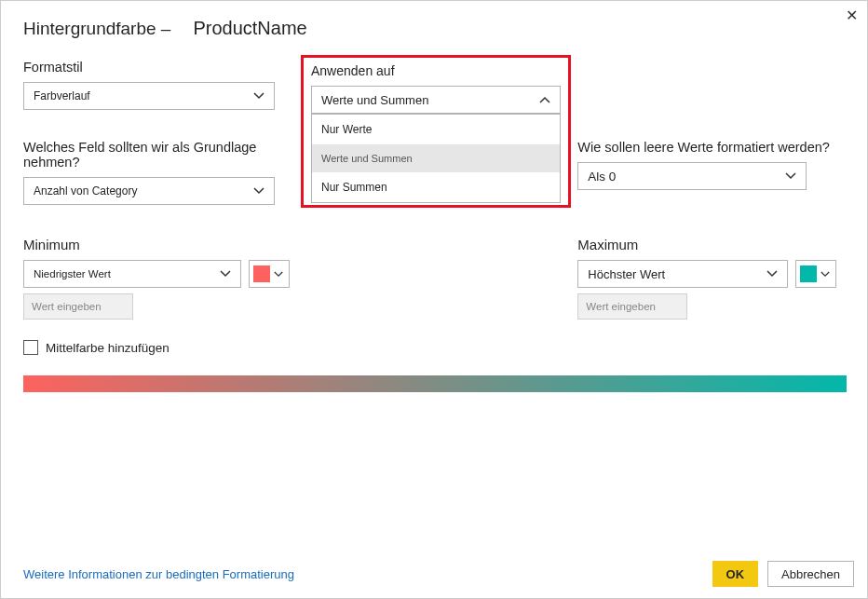  Describe the element at coordinates (67, 306) in the screenshot. I see `minimum-placeholder: Wert eingeben` at that location.